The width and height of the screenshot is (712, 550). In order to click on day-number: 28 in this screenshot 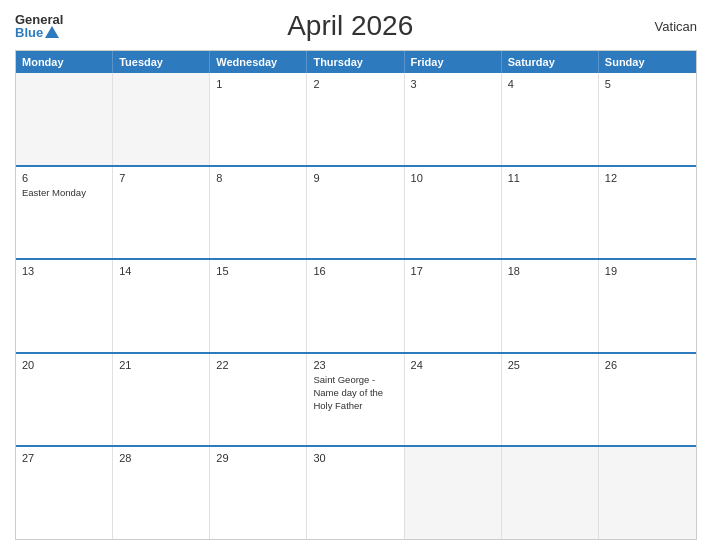, I will do `click(161, 458)`.